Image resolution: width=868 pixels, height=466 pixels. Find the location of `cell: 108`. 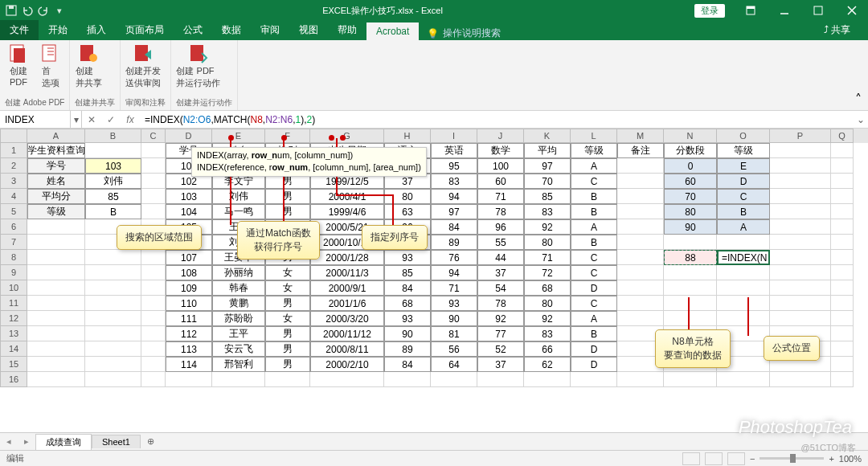

cell: 108 is located at coordinates (189, 273).